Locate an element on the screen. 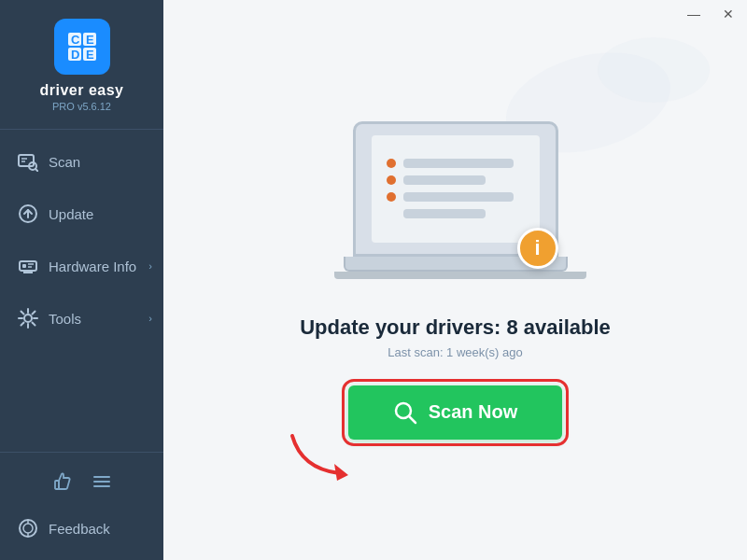 This screenshot has width=747, height=560. driver-easy-logo-svg: C E D E is located at coordinates (82, 47).